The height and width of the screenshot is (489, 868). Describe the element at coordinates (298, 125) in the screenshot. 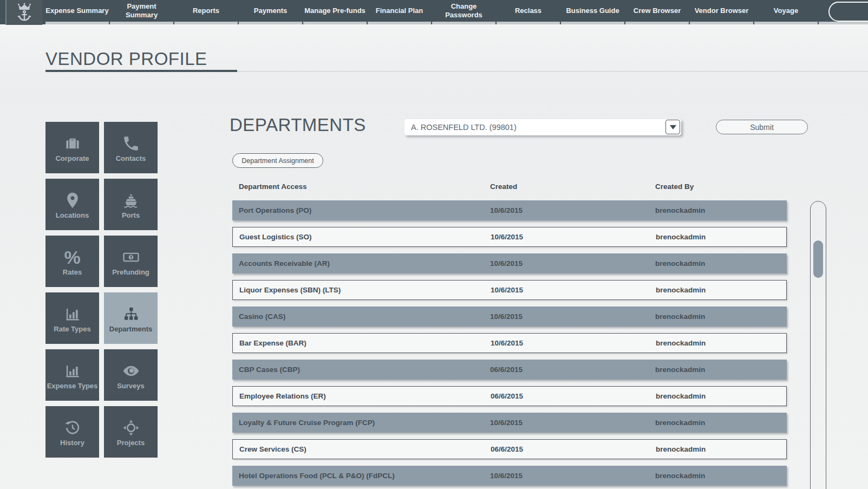

I see `section-title: DEPARTMENTS` at that location.